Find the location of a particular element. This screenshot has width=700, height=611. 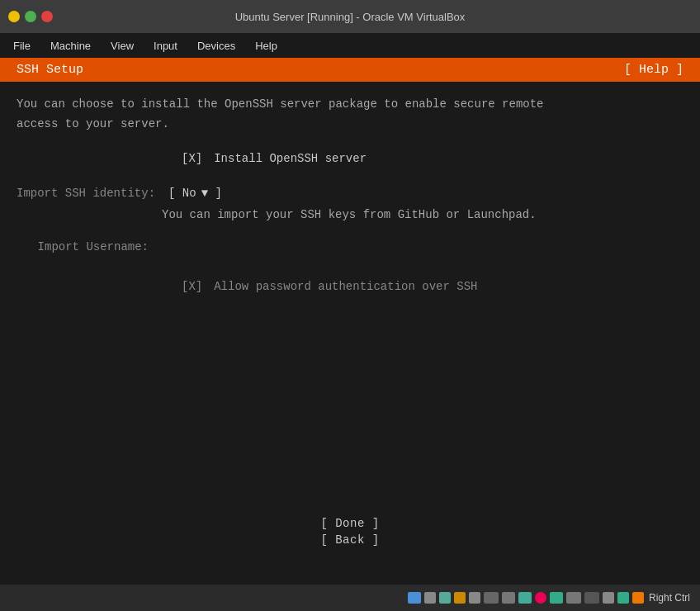

maximize-btn is located at coordinates (31, 17).